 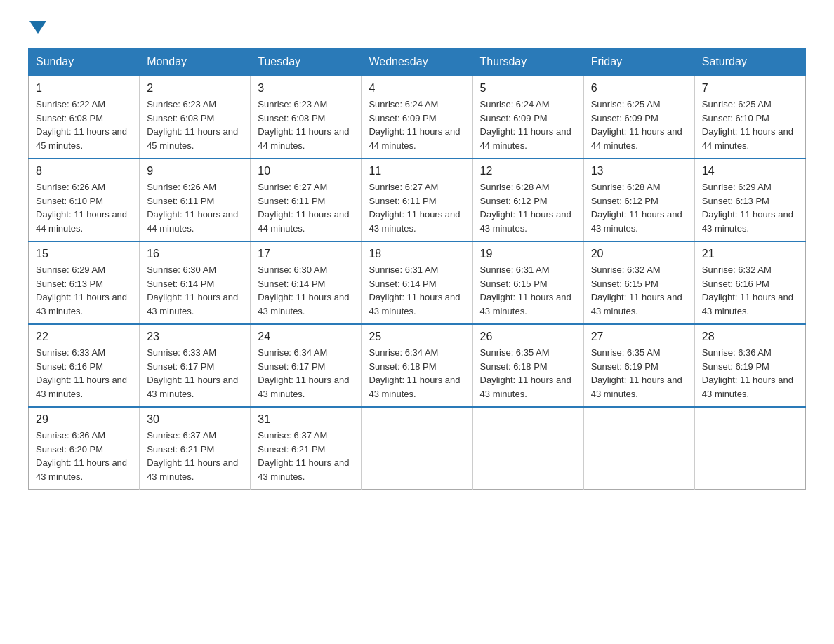 I want to click on day-number: 25, so click(x=417, y=337).